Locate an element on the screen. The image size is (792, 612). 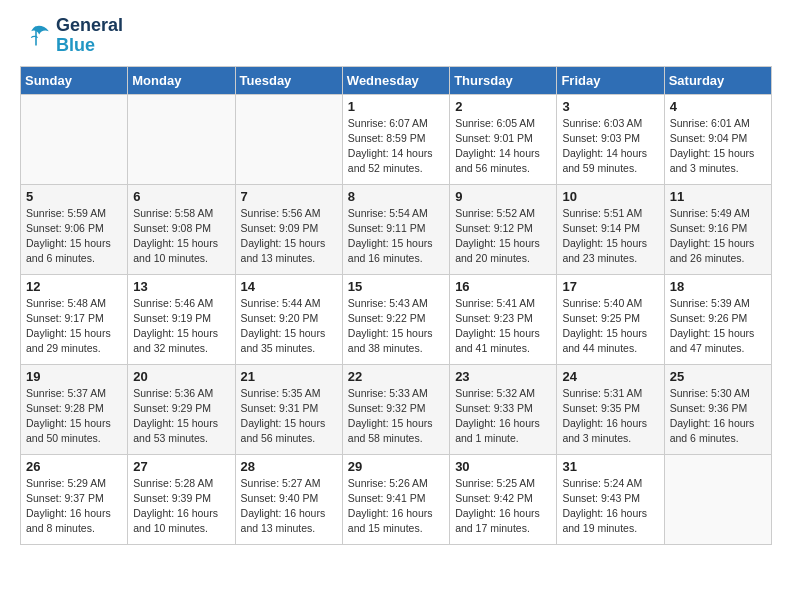
weekday-header: Monday is located at coordinates (182, 80).